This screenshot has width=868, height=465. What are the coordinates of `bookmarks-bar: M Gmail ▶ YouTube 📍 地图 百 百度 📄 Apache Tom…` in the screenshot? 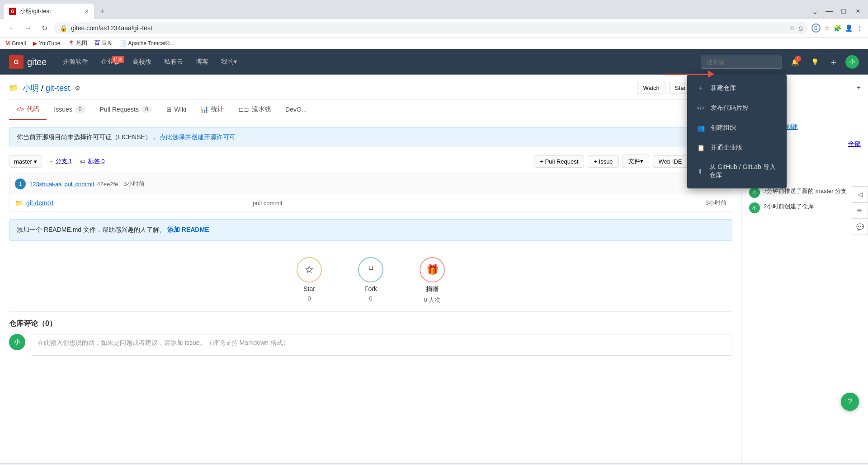 It's located at (434, 43).